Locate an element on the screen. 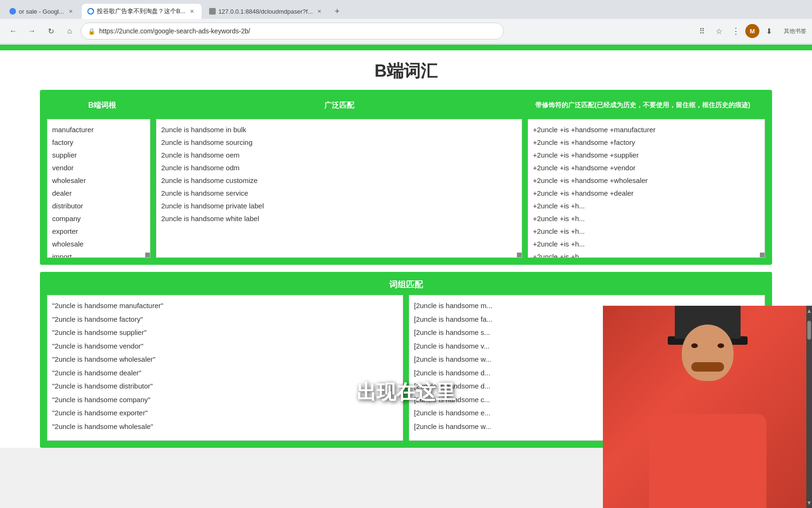 This screenshot has height=508, width=812. col1-item: vendor is located at coordinates (99, 167).